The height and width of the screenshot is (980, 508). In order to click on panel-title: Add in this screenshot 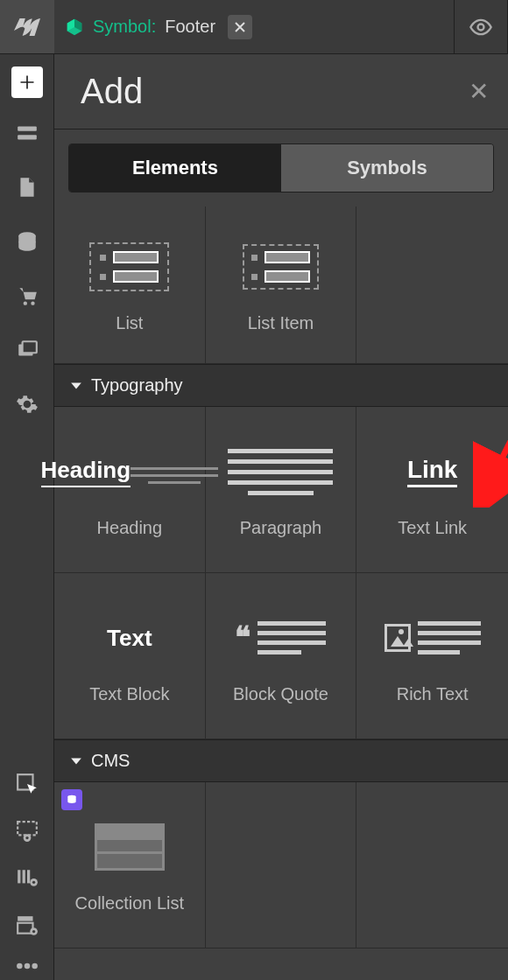, I will do `click(112, 91)`.